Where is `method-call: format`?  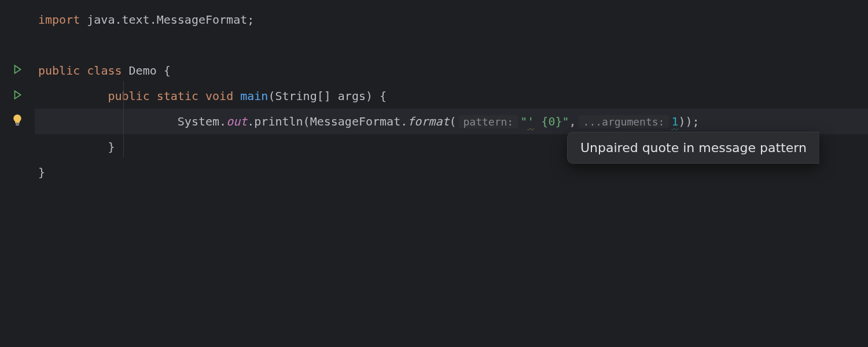
method-call: format is located at coordinates (428, 121).